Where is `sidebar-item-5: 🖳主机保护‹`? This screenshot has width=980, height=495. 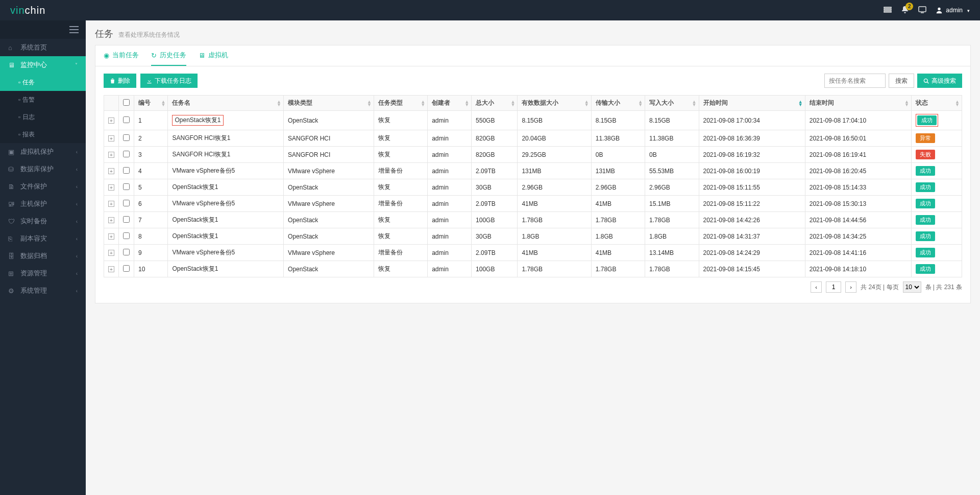
sidebar-item-5: 🖳主机保护‹ is located at coordinates (43, 204).